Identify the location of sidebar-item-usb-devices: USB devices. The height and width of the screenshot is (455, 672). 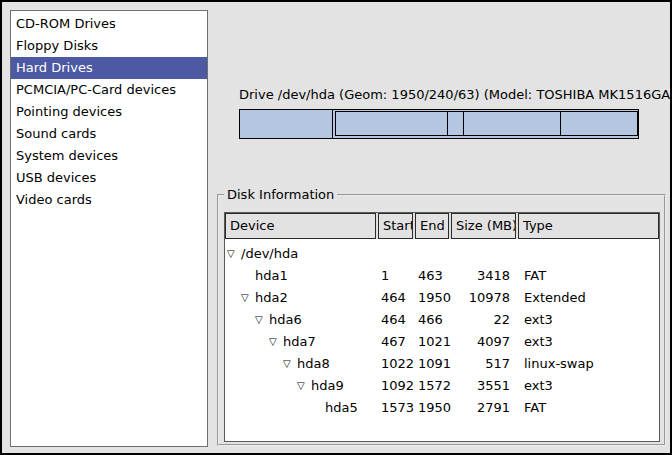
(109, 178).